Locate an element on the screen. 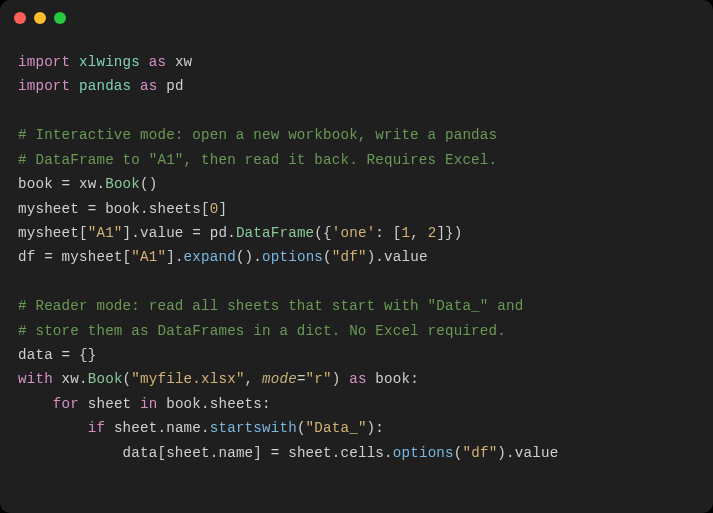  mod-xlwings: xlwings is located at coordinates (110, 62).